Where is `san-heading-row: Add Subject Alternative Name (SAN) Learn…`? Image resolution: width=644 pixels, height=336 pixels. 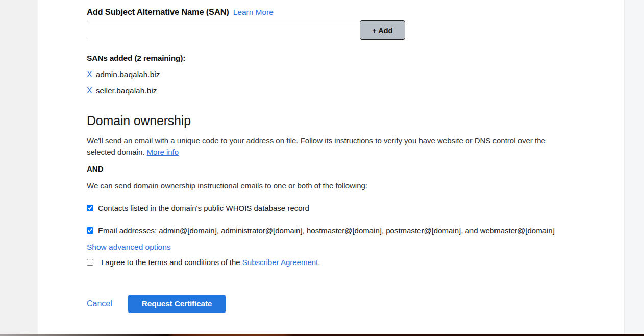
san-heading-row: Add Subject Alternative Name (SAN) Learn… is located at coordinates (327, 8).